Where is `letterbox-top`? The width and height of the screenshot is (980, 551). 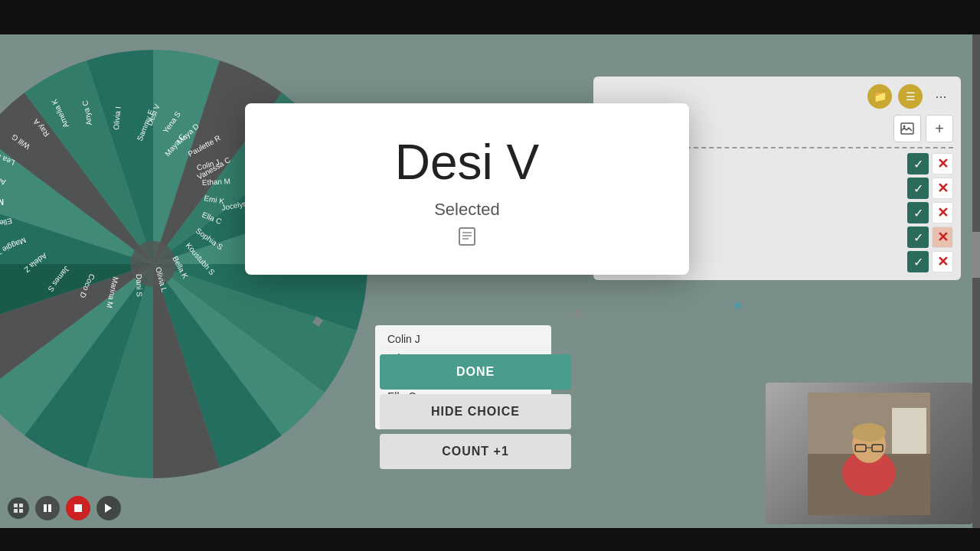
letterbox-top is located at coordinates (490, 17).